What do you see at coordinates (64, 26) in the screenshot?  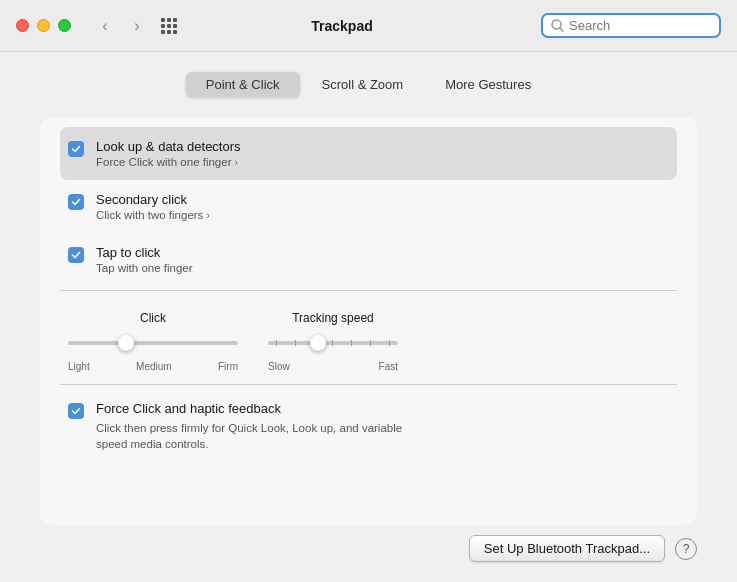 I see `maximize-button` at bounding box center [64, 26].